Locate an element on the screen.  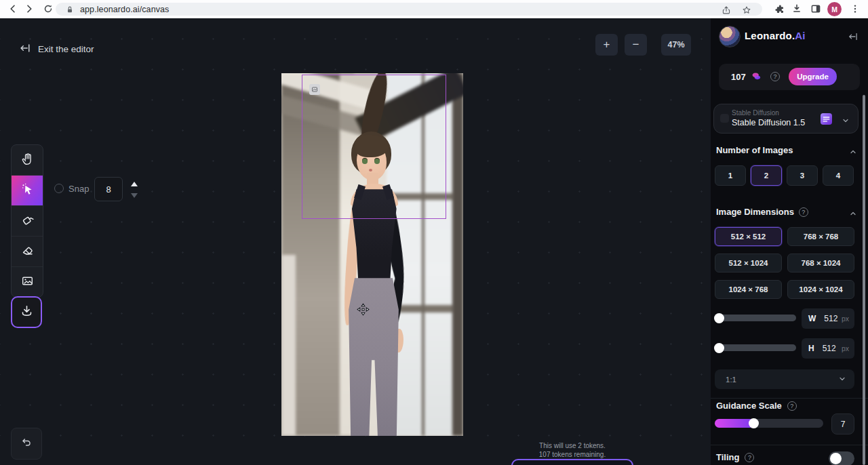
tiling-toggle-knob is located at coordinates (835, 458).